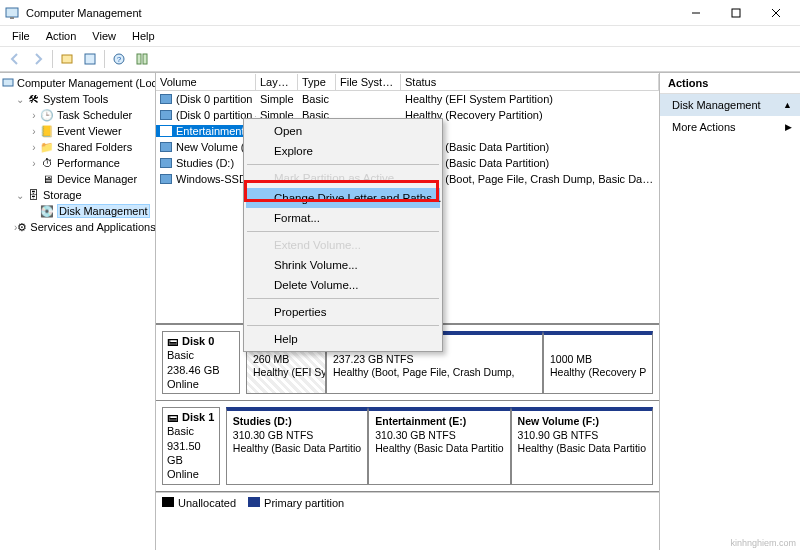  Describe the element at coordinates (277, 99) in the screenshot. I see `cell: Simple` at that location.